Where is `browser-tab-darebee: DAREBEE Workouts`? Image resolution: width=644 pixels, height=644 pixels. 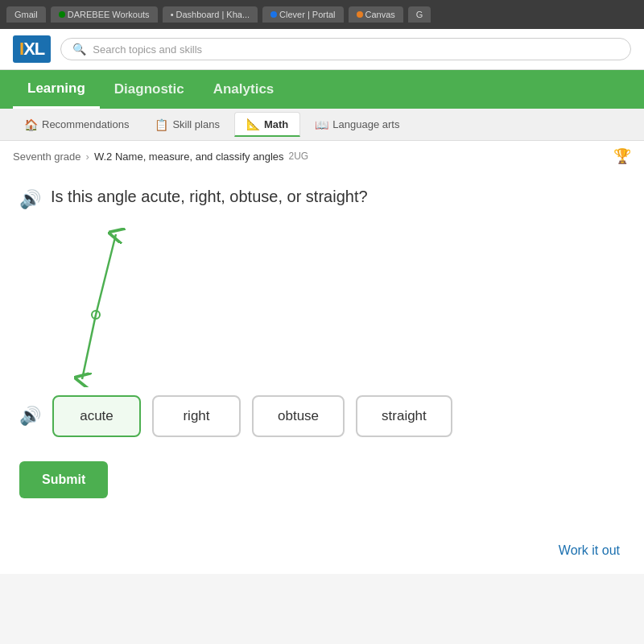
browser-tab-darebee: DAREBEE Workouts is located at coordinates (105, 14).